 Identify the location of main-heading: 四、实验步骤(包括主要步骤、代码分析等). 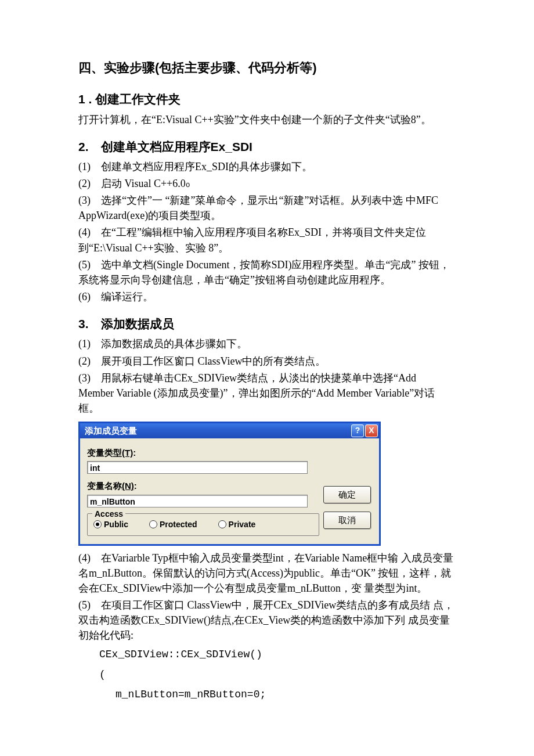
(267, 67).